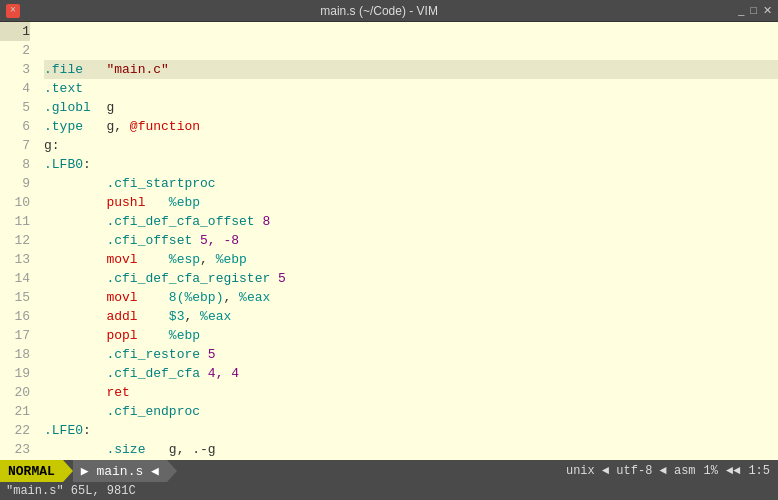 Image resolution: width=778 pixels, height=500 pixels. Describe the element at coordinates (411, 240) in the screenshot. I see `code-line: .cfi_offset 5, -8` at that location.